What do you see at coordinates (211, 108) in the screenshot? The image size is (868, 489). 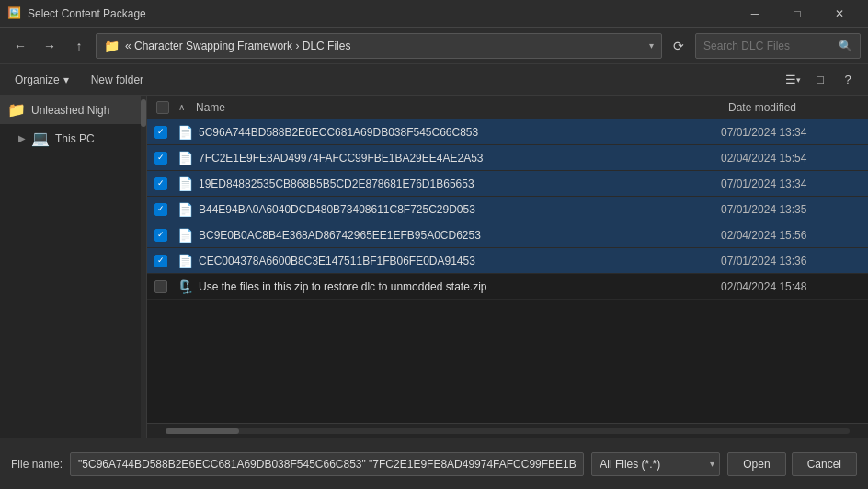 I see `column-name-label: Name` at bounding box center [211, 108].